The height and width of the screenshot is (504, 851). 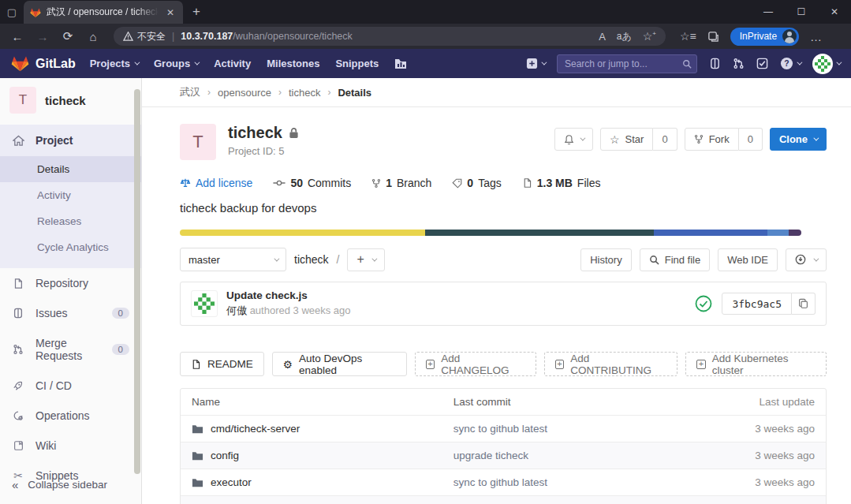 What do you see at coordinates (426, 36) in the screenshot?
I see `browser-toolbar: ← → ⟳ ⌂ 不安全 | 10.3.70.187/wuhan/opensour…` at bounding box center [426, 36].